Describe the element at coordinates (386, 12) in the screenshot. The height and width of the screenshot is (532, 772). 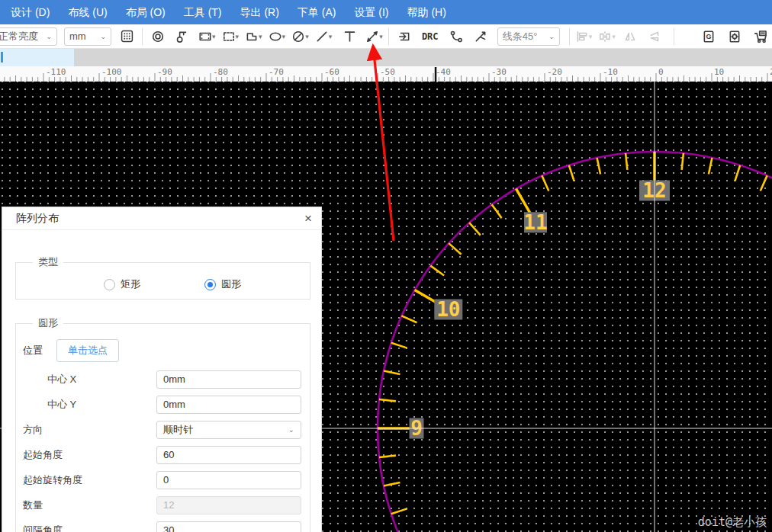
I see `menubar: 设计 (D) 布线 (U) 布局 (O) 工具 (T) 导出 (R) 下单 (A…` at that location.